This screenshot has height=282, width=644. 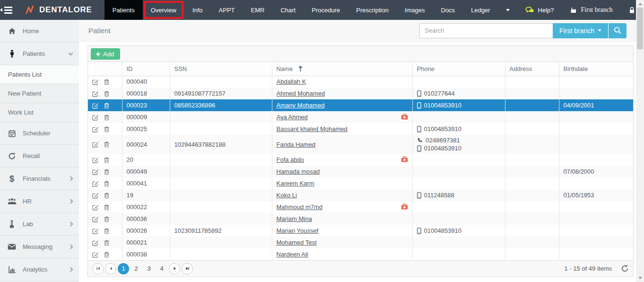 I want to click on table-row: 000022Mahmoud m7md, so click(x=360, y=207).